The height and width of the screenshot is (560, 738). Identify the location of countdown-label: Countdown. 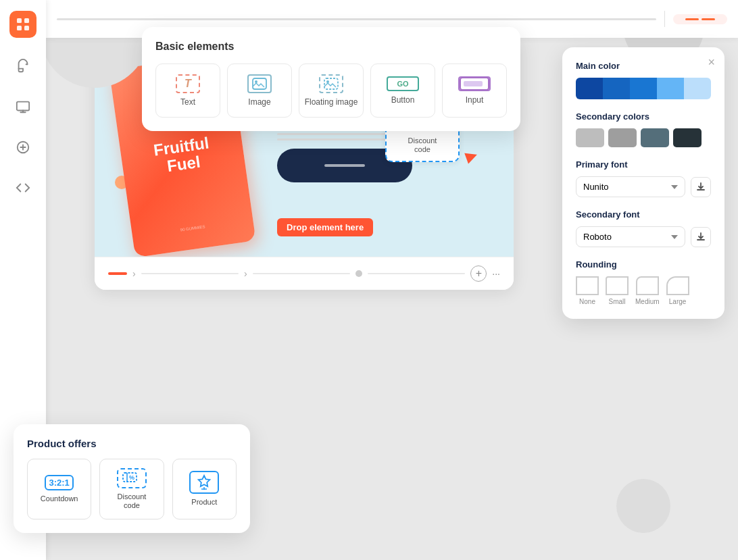
(59, 499).